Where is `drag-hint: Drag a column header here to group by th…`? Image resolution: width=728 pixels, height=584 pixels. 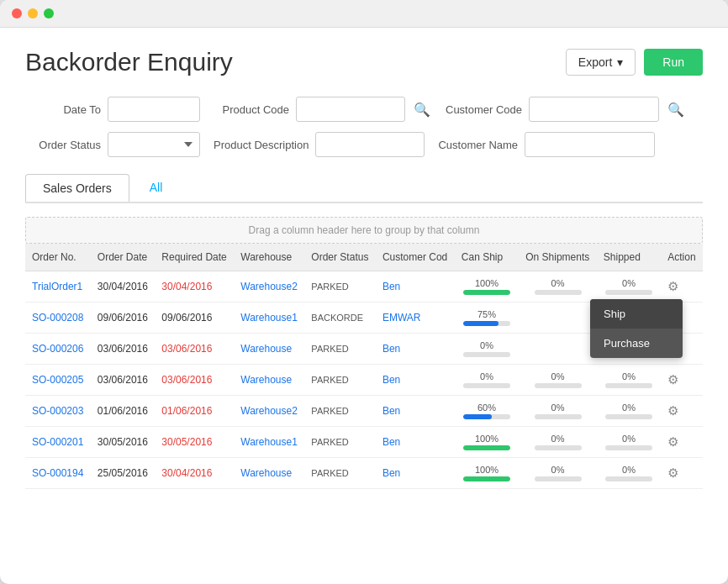 drag-hint: Drag a column header here to group by th… is located at coordinates (364, 230).